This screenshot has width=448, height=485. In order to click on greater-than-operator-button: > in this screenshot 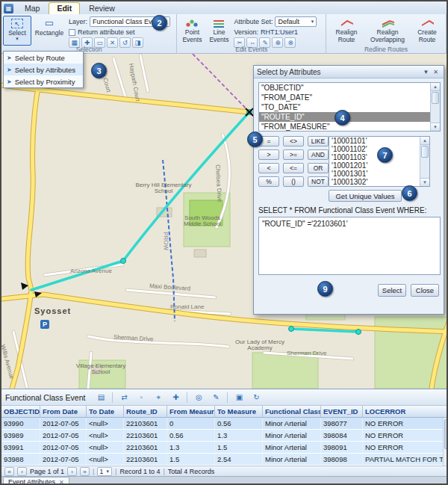, I will do `click(269, 155)`.